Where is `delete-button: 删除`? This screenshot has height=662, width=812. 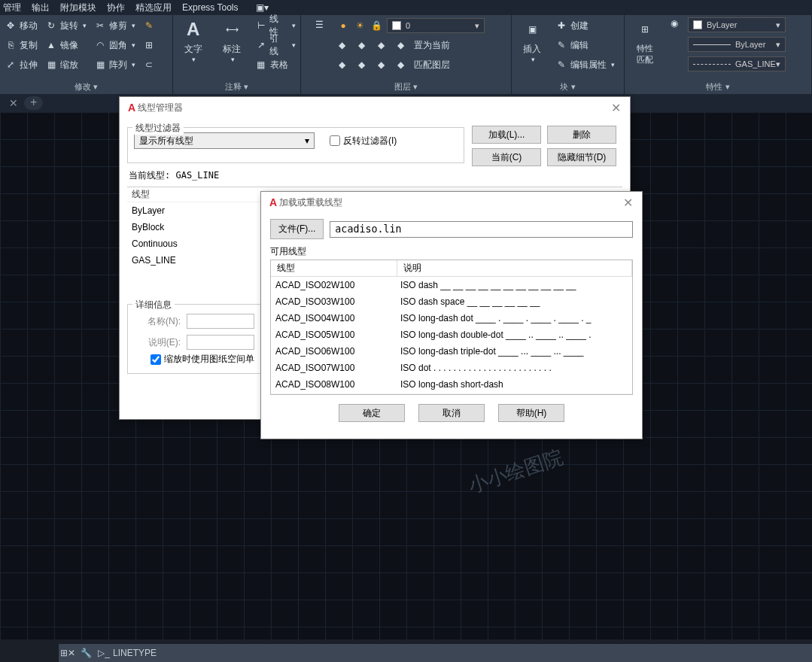 delete-button: 删除 is located at coordinates (582, 135).